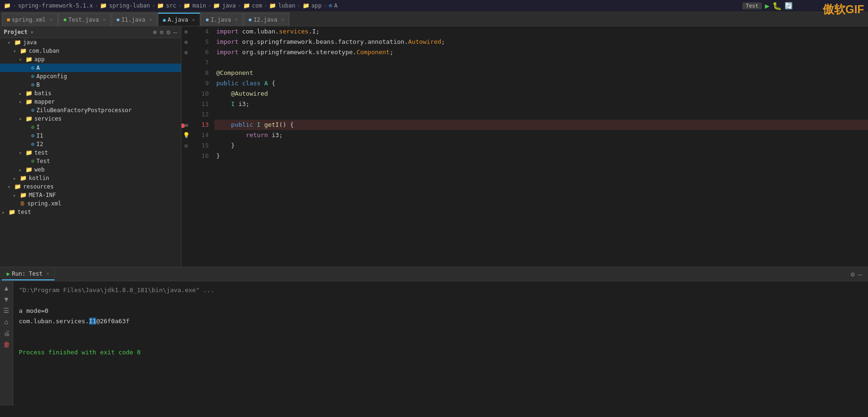 Image resolution: width=868 pixels, height=417 pixels. I want to click on tree-item-spring-xml: ▸ 🗎 spring.xml, so click(90, 204).